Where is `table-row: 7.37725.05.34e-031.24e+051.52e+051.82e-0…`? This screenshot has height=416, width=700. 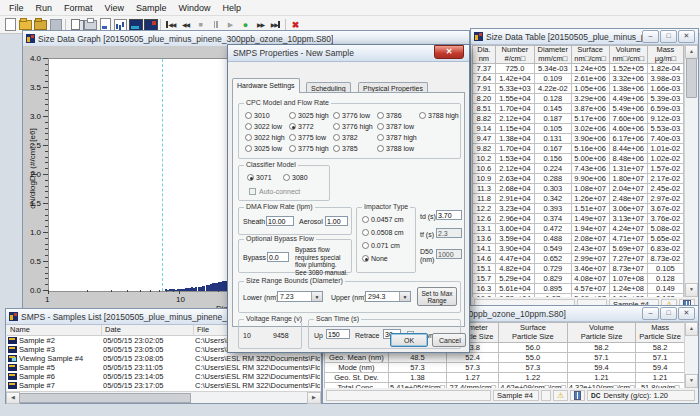
table-row: 7.37725.05.34e-031.24e+051.52e+051.82e-0… is located at coordinates (578, 69).